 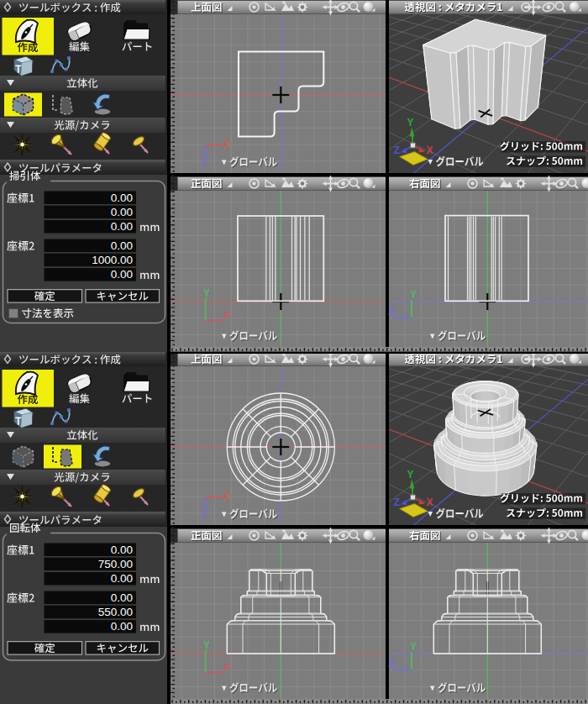 I want to click on svg-text: 750.00, so click(x=116, y=565).